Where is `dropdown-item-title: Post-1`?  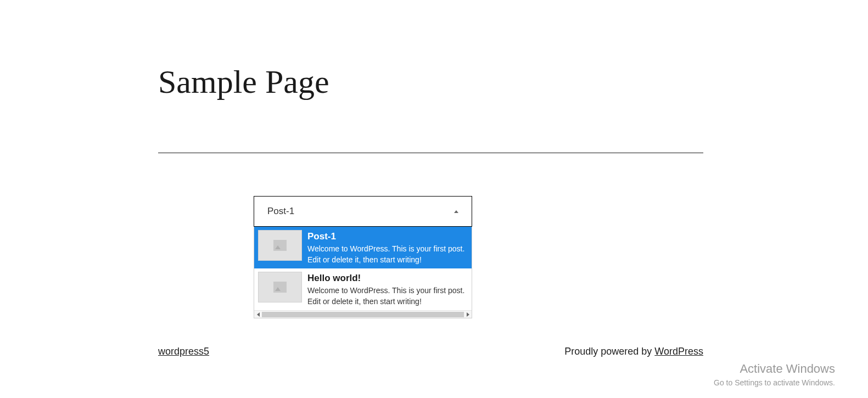
dropdown-item-title: Post-1 is located at coordinates (388, 237).